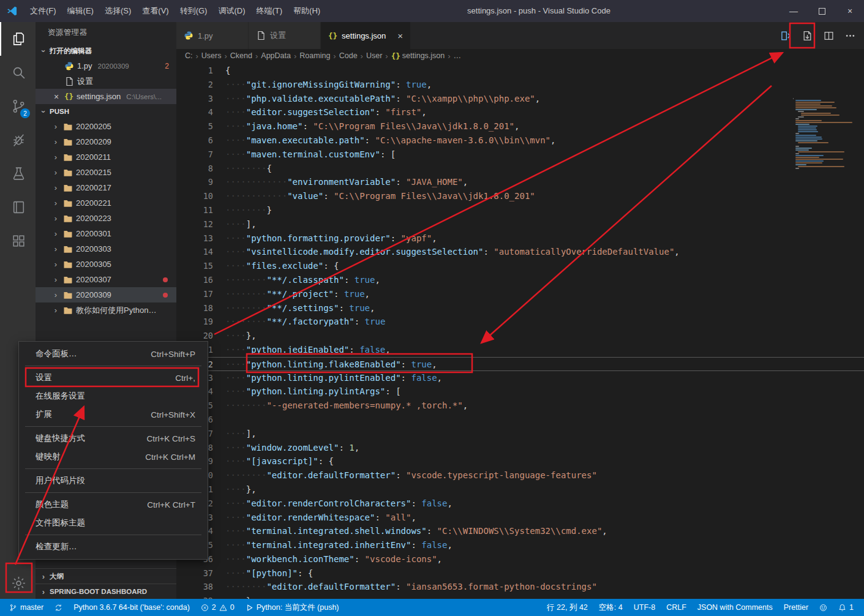  I want to click on code-line: 11········}, so click(520, 211).